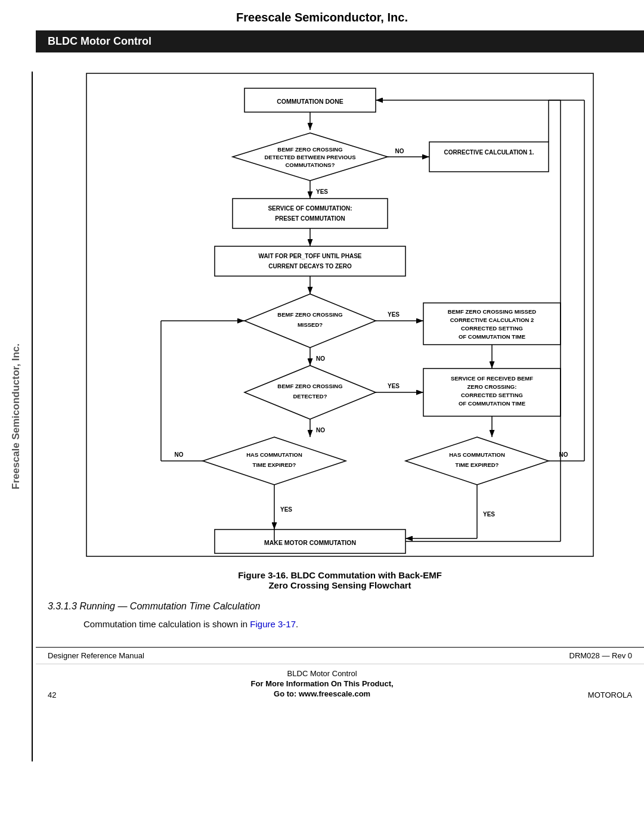 This screenshot has height=833, width=644. What do you see at coordinates (610, 695) in the screenshot?
I see `footer-motorola-label: MOTOROLA` at bounding box center [610, 695].